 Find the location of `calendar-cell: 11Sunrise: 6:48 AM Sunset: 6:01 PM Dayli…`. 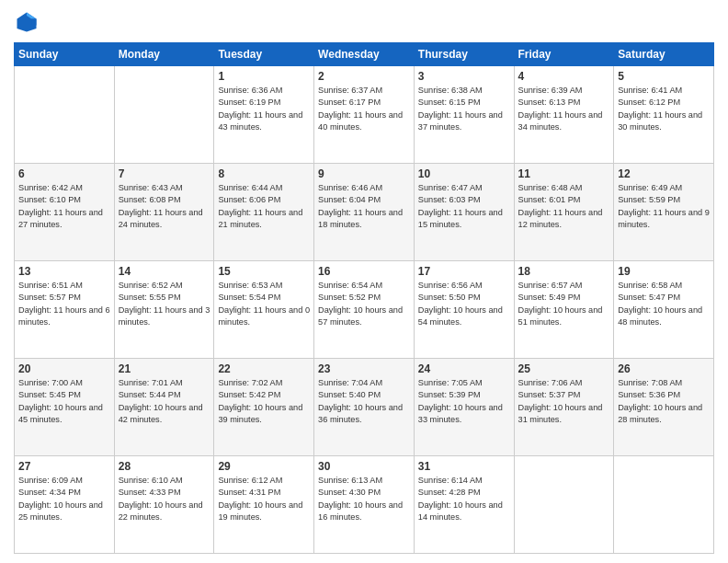

calendar-cell: 11Sunrise: 6:48 AM Sunset: 6:01 PM Dayli… is located at coordinates (564, 213).